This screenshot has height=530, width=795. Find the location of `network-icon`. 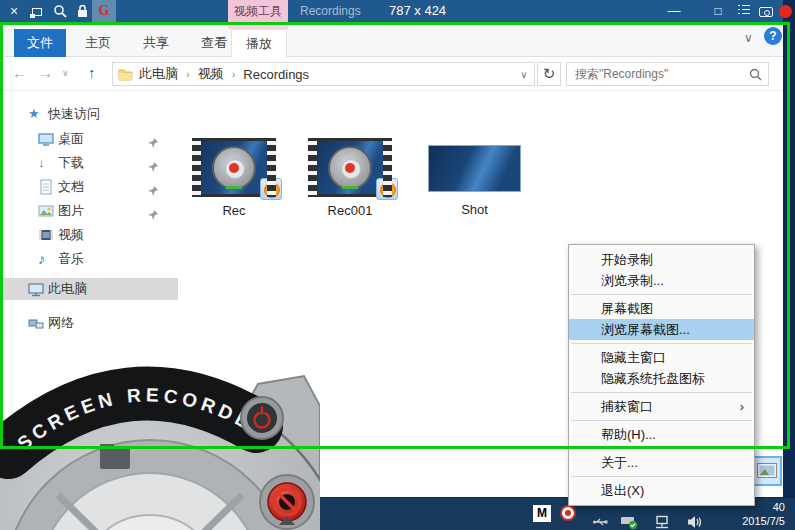

network-icon is located at coordinates (662, 518).